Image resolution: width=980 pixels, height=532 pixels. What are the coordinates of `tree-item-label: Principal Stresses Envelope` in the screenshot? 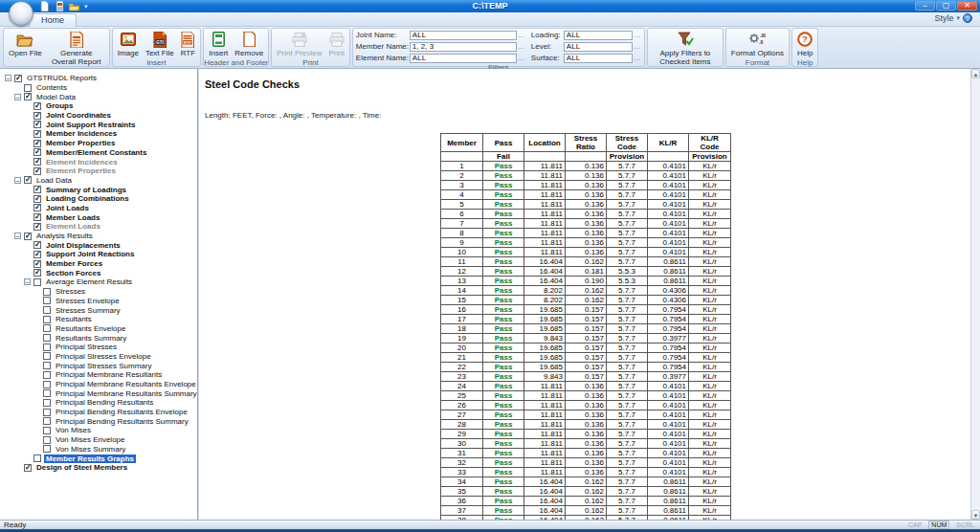 It's located at (103, 356).